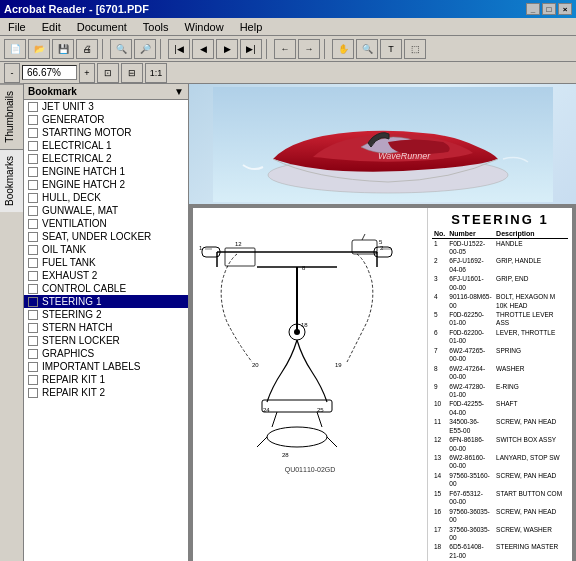 This screenshot has width=576, height=561. What do you see at coordinates (440, 480) in the screenshot?
I see `cell-no: 14` at bounding box center [440, 480].